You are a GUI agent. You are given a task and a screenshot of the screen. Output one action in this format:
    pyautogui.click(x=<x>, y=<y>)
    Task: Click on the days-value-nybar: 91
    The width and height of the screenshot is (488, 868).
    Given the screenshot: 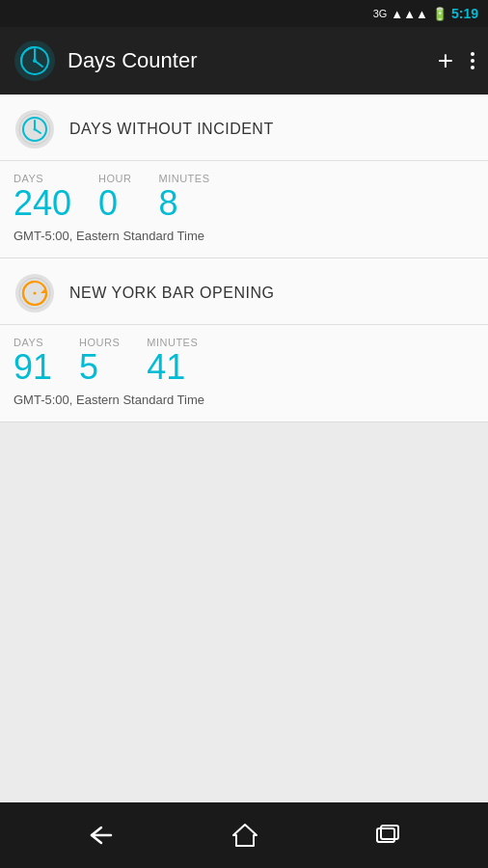 What is the action you would take?
    pyautogui.click(x=33, y=367)
    